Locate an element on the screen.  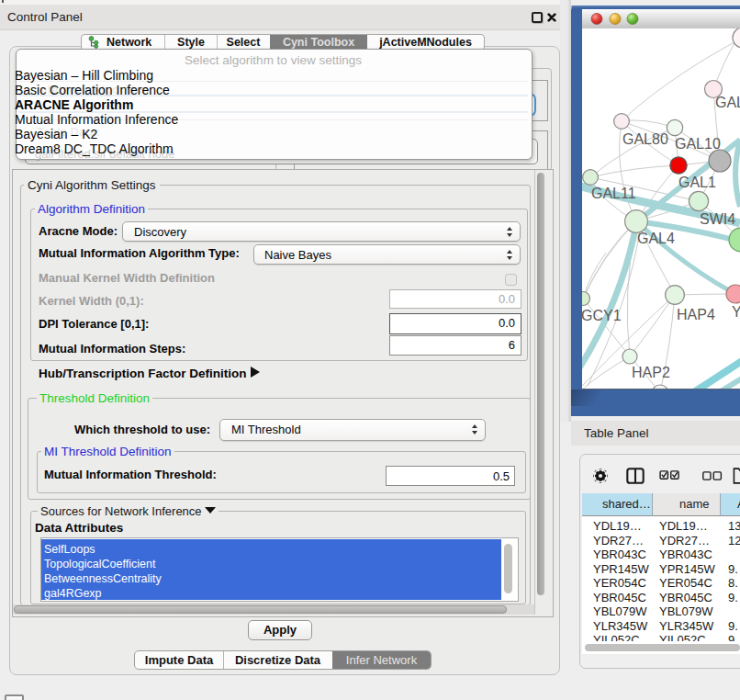
svg-text: HAP4 is located at coordinates (696, 314).